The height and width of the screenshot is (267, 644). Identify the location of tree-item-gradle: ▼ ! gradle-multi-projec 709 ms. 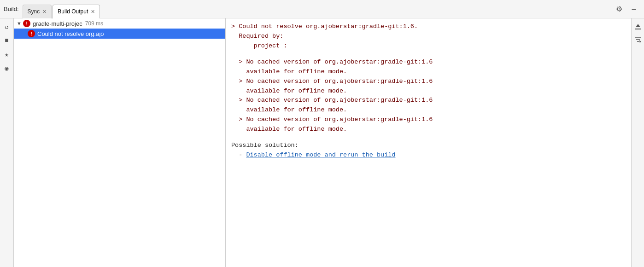
(120, 23).